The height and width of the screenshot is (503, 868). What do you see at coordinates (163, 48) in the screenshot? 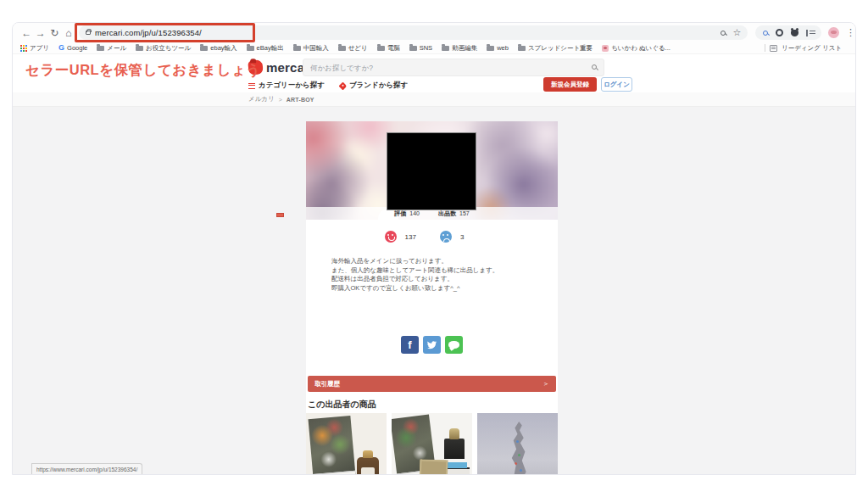
I see `bookmark-folder: お役立ちツール` at bounding box center [163, 48].